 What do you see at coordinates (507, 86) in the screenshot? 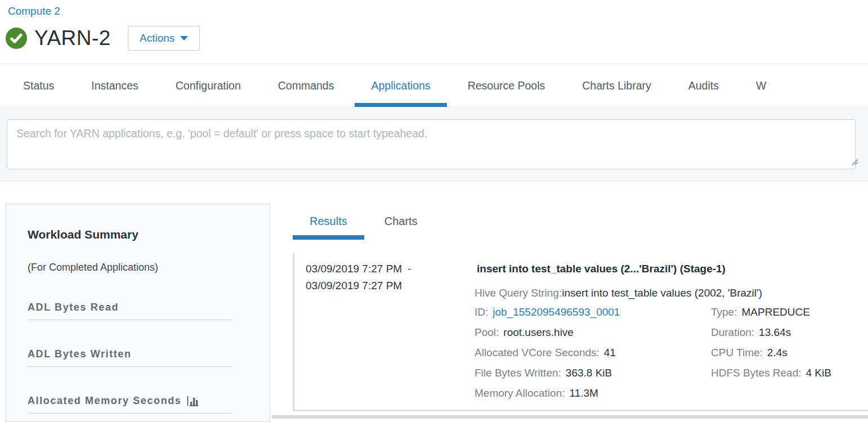
I see `tab-resource-pools: Resource Pools` at bounding box center [507, 86].